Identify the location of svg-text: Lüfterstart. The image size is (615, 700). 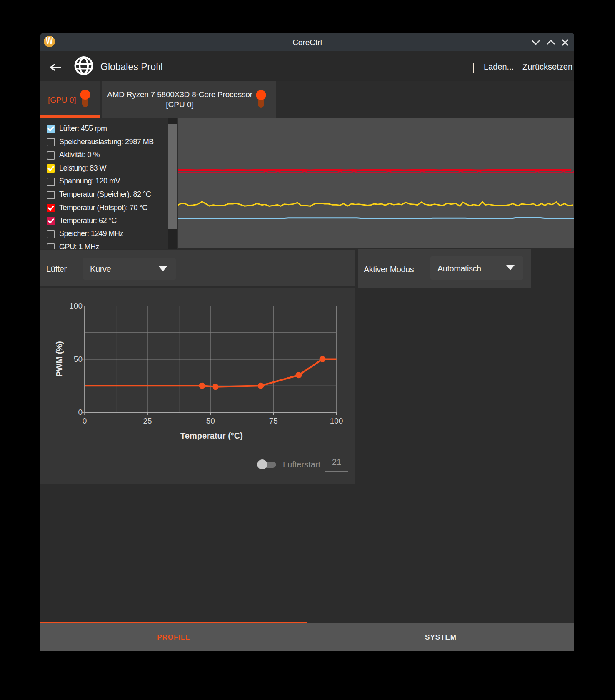
(302, 464).